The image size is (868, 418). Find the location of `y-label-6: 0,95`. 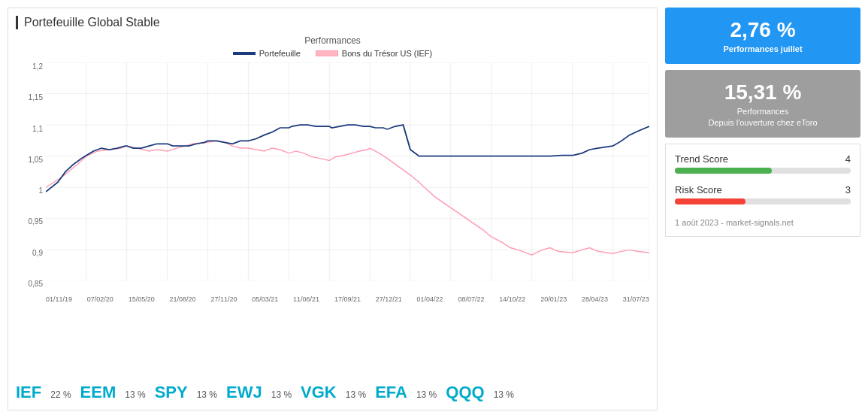

y-label-6: 0,95 is located at coordinates (36, 221).